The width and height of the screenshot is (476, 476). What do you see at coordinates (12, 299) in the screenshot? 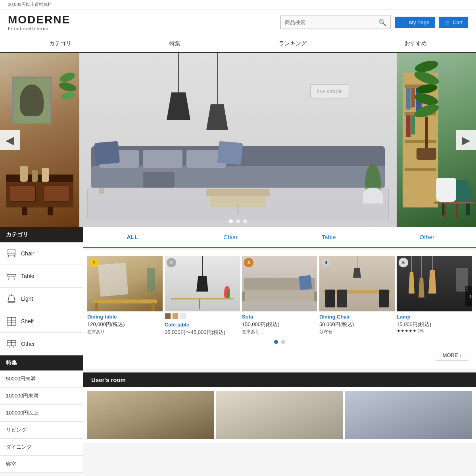
I see `light-icon` at bounding box center [12, 299].